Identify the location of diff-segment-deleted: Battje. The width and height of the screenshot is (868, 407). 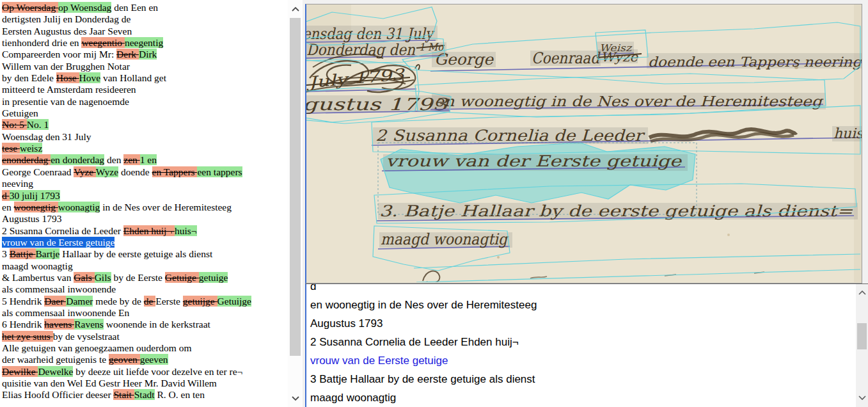
(23, 253).